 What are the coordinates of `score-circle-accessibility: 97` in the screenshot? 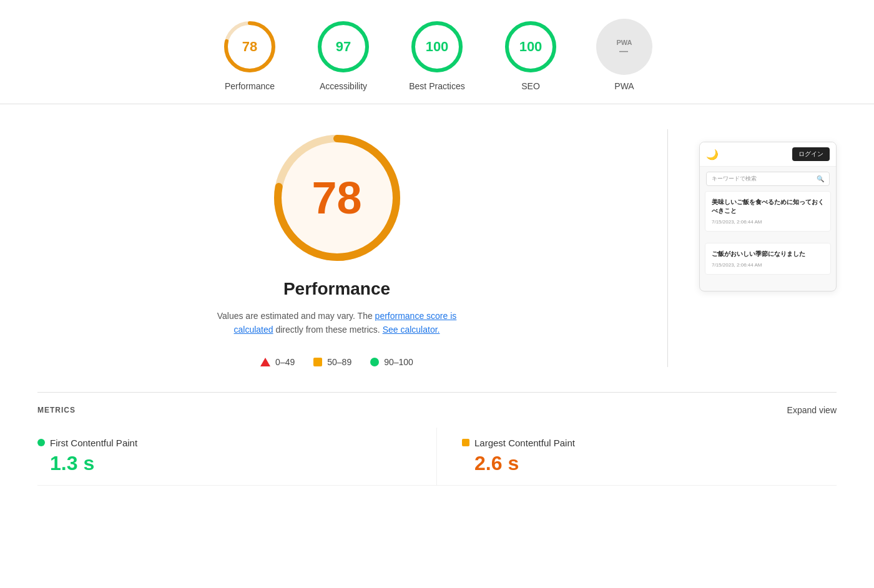 It's located at (343, 47).